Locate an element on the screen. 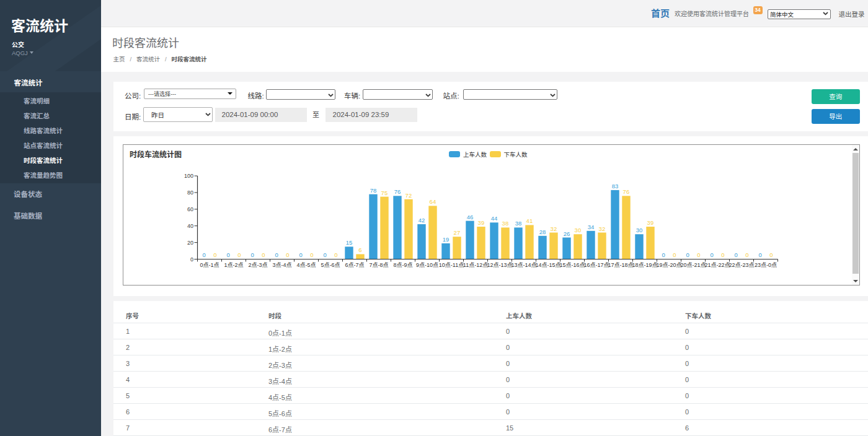  svg-text: 26 is located at coordinates (567, 234).